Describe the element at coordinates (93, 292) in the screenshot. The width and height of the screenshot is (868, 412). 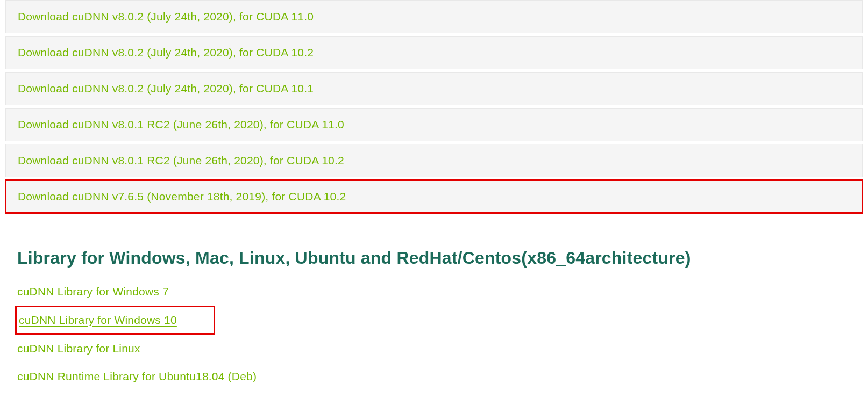
I see `download-link-windows7: cuDNN Library for Windows 7` at that location.